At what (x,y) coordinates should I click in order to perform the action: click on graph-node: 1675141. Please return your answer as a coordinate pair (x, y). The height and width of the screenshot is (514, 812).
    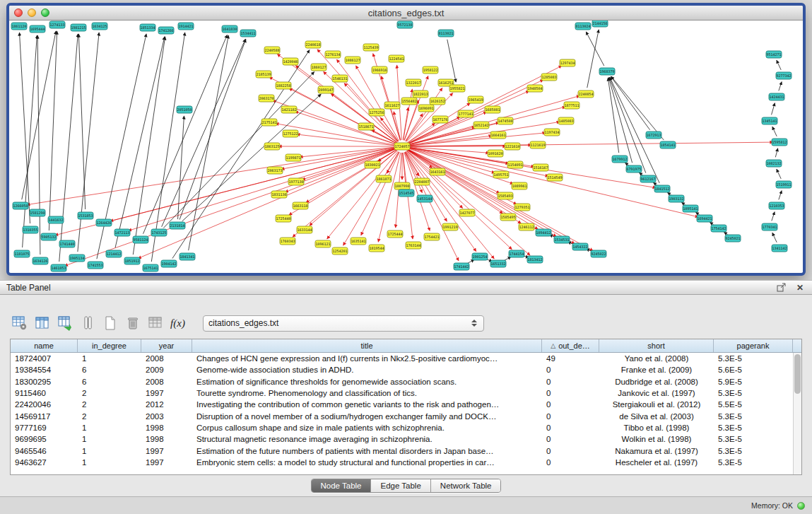
    Looking at the image, I should click on (151, 268).